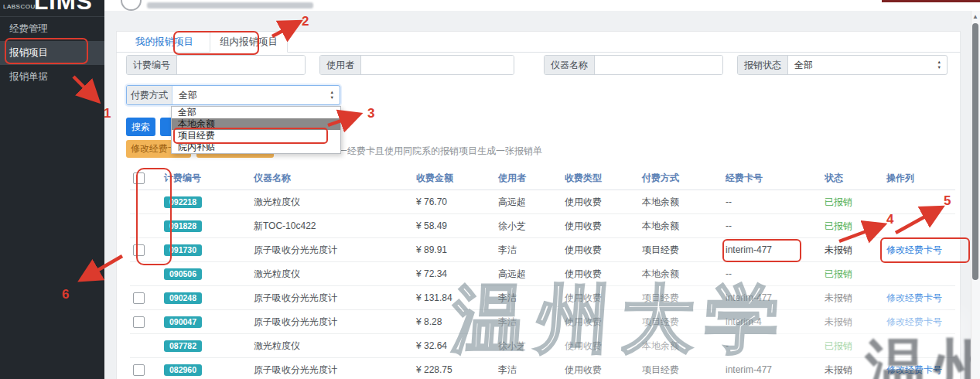 The height and width of the screenshot is (379, 980). What do you see at coordinates (183, 299) in the screenshot?
I see `billing-id-badge: 090248` at bounding box center [183, 299].